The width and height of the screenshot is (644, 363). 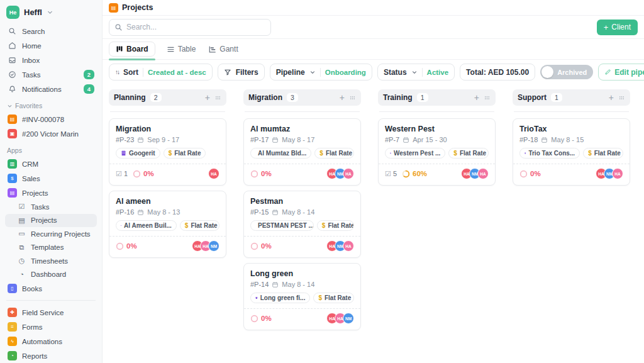 I want to click on search-icon, so click(x=13, y=31).